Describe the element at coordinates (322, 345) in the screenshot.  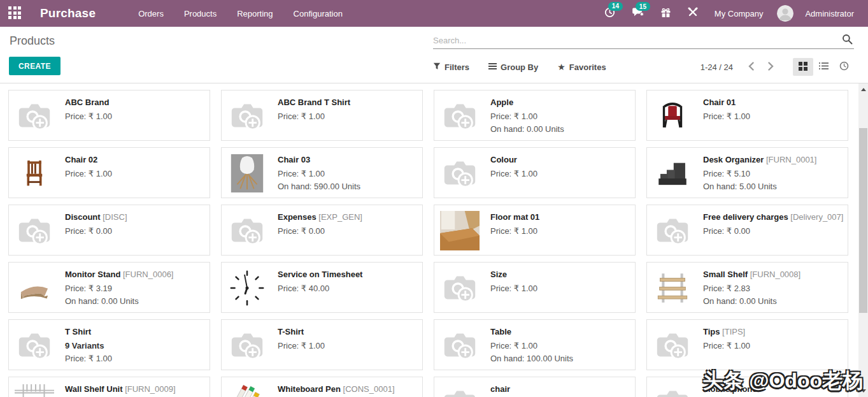
I see `product-card: T-Shirt Price: ₹ 1.00` at that location.